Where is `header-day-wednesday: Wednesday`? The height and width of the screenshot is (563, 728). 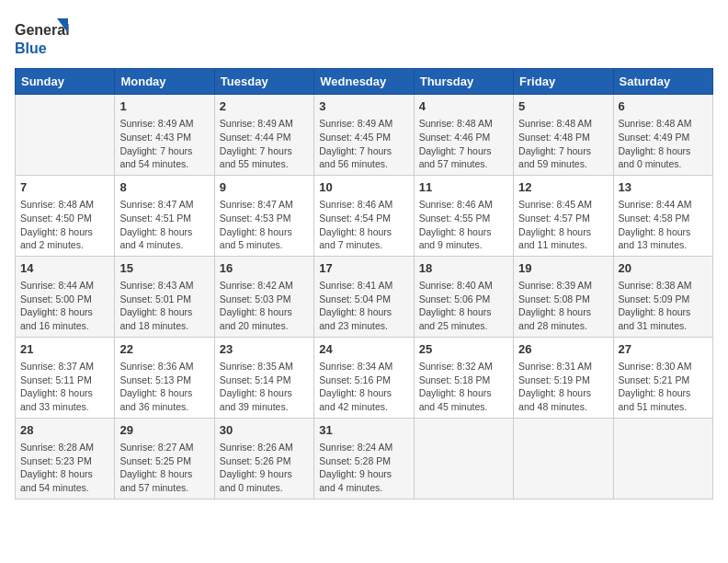 header-day-wednesday: Wednesday is located at coordinates (364, 82).